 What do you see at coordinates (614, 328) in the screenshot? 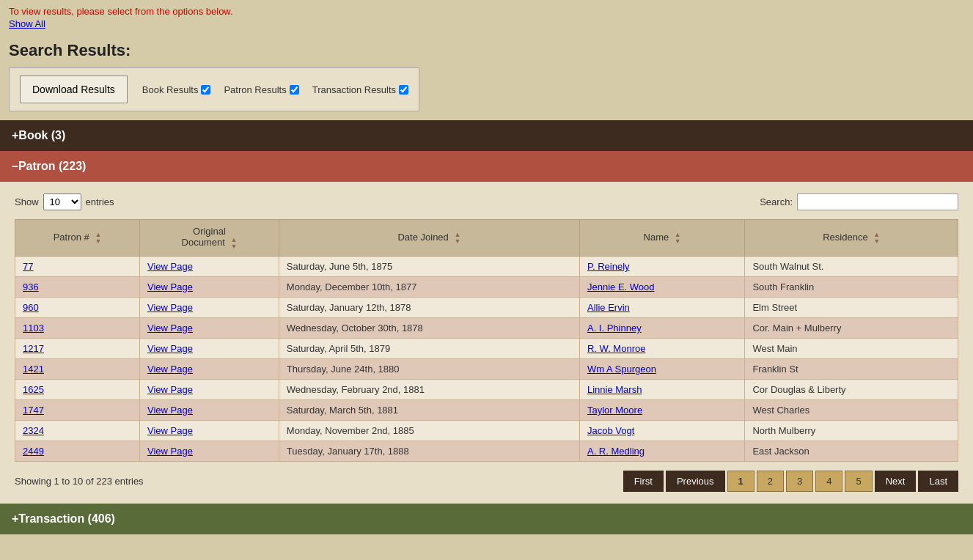
I see `name-link: A. I. Phinney` at bounding box center [614, 328].